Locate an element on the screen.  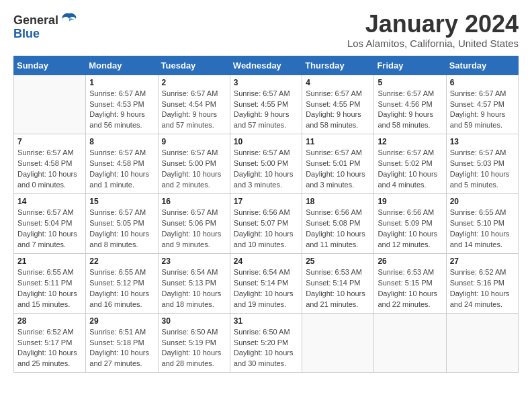
day-info: Sunrise: 6:52 AMSunset: 5:17 PMDaylight:… is located at coordinates (50, 349).